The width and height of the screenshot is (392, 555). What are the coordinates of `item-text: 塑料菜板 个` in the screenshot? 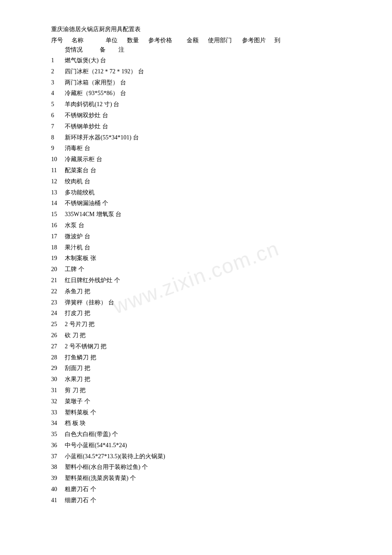 It's located at (81, 413).